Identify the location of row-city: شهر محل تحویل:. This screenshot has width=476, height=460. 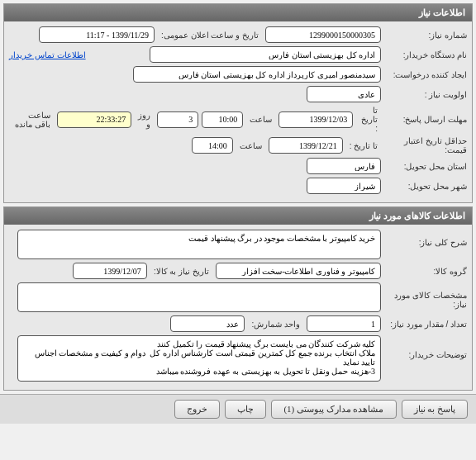
(238, 186).